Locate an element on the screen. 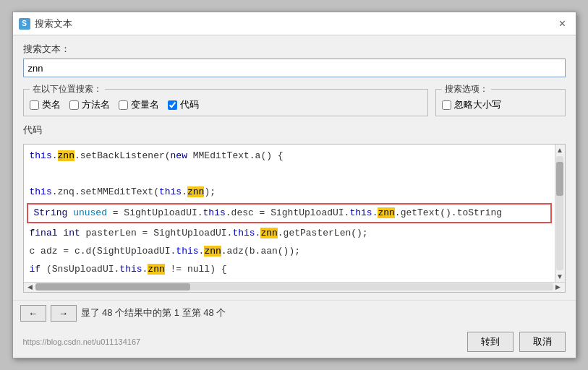 The height and width of the screenshot is (370, 588). search-options-legend: 搜索选项： is located at coordinates (466, 90).